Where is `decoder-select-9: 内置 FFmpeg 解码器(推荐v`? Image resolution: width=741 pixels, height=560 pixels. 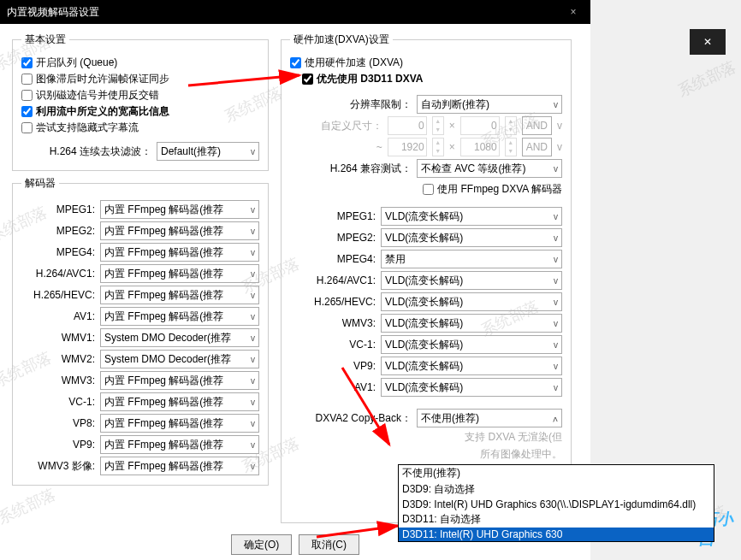
decoder-select-9: 内置 FFmpeg 解码器(推荐v is located at coordinates (180, 402).